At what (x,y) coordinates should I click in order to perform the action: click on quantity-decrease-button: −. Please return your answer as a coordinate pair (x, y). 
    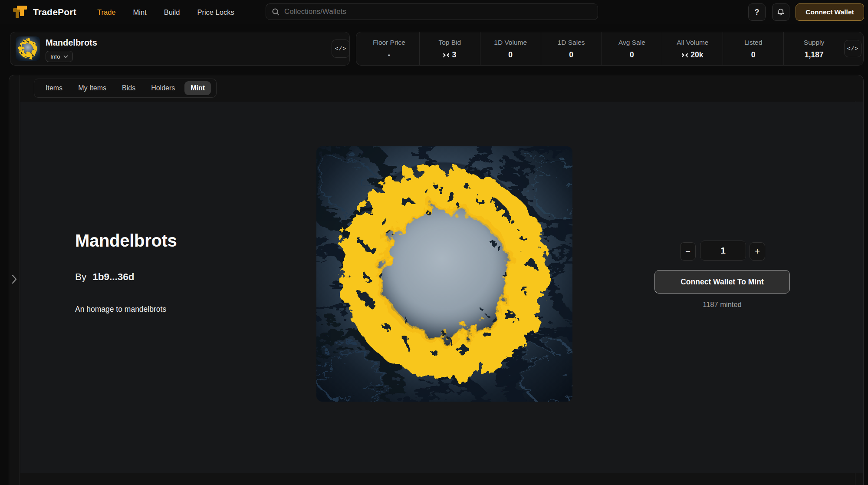
    Looking at the image, I should click on (688, 251).